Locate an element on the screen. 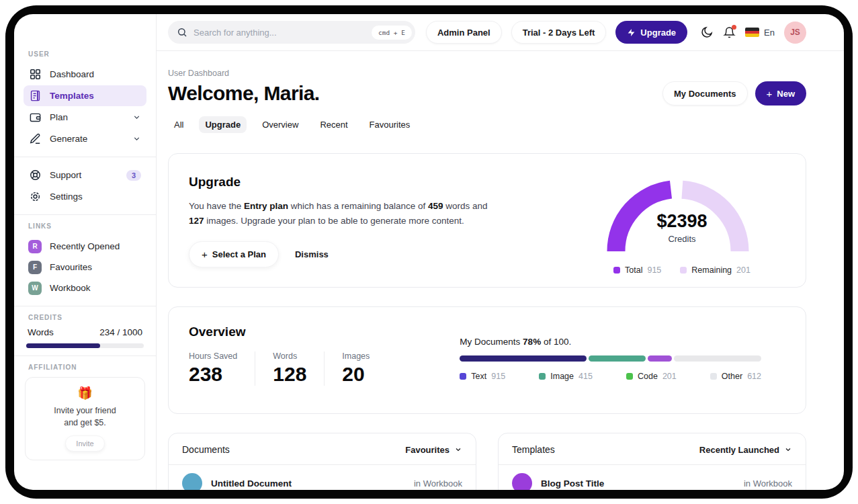 The image size is (858, 504). stat-words: Words 128 is located at coordinates (298, 368).